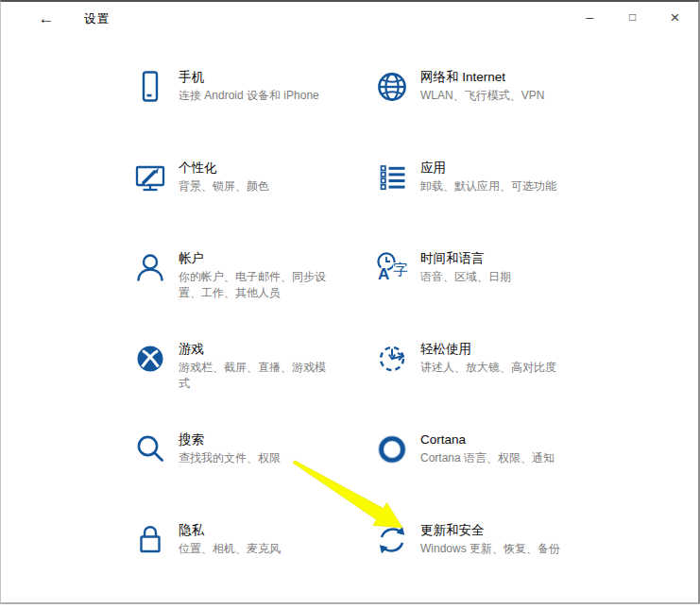  What do you see at coordinates (252, 380) in the screenshot?
I see `tile-gaming: 游戏 游戏栏、截屏、直播、游戏模式` at bounding box center [252, 380].